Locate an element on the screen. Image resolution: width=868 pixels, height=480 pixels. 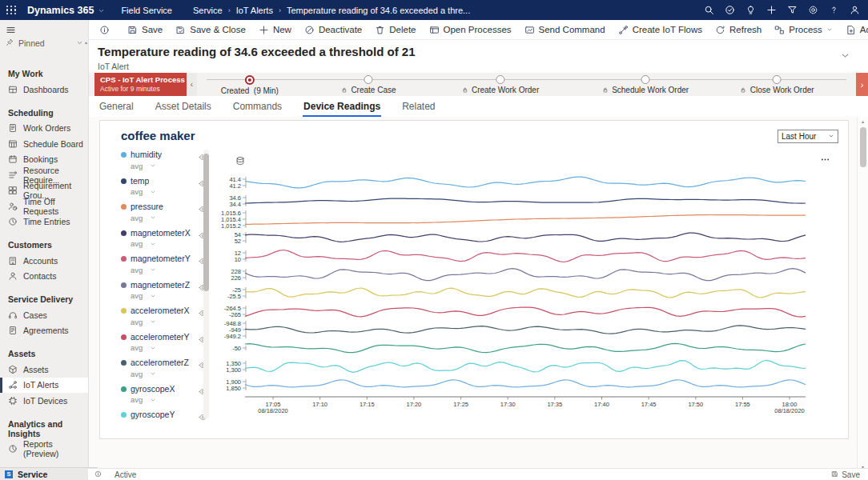
help-button is located at coordinates (834, 10).